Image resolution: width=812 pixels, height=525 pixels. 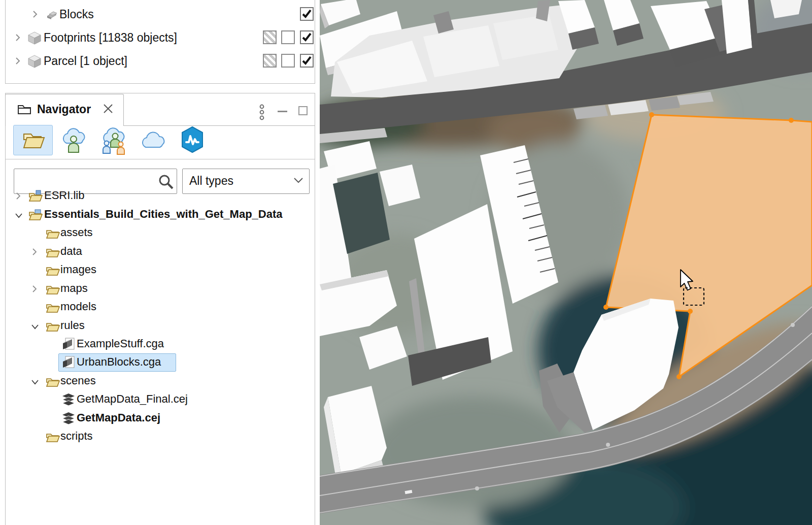 What do you see at coordinates (160, 196) in the screenshot?
I see `tree-item-esri-lib: ESRI.lib` at bounding box center [160, 196].